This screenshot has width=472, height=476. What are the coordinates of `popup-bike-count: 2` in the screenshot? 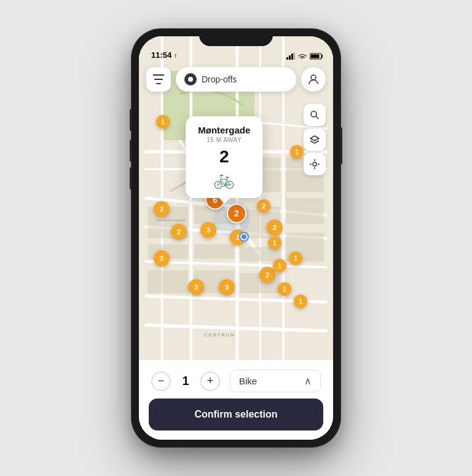 It's located at (224, 157).